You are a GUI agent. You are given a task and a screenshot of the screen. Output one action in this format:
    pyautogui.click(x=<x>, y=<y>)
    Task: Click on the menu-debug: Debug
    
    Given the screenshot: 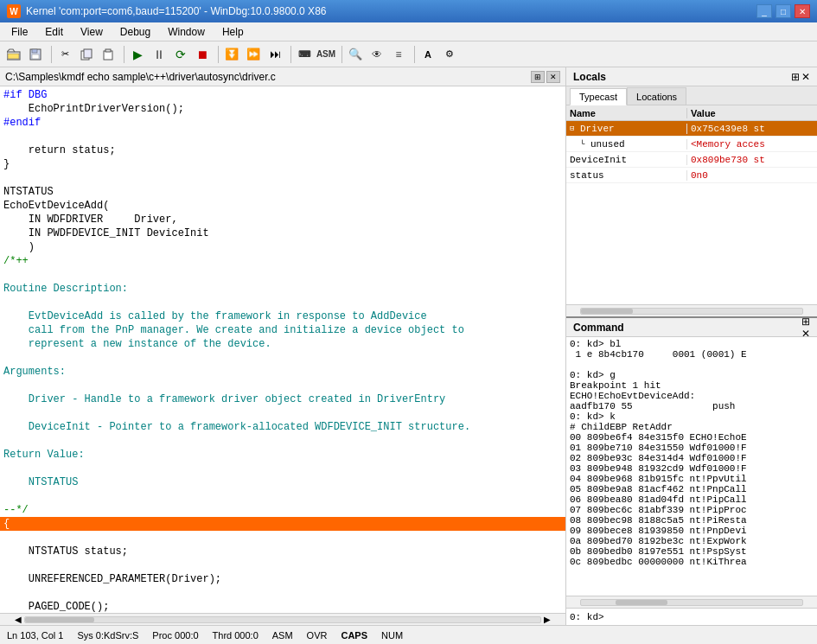 What is the action you would take?
    pyautogui.click(x=135, y=32)
    